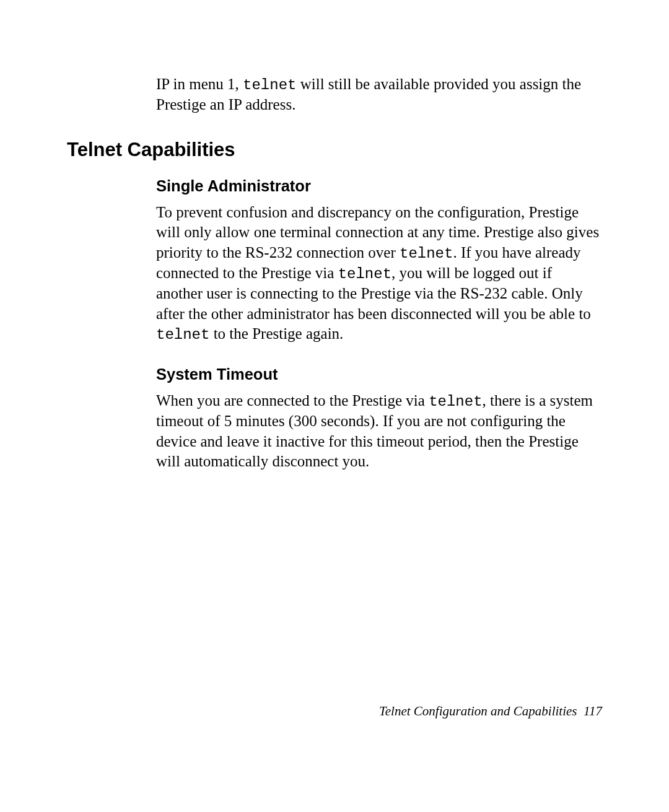  Describe the element at coordinates (269, 85) in the screenshot. I see `intro-mono-telnet: telnet` at that location.